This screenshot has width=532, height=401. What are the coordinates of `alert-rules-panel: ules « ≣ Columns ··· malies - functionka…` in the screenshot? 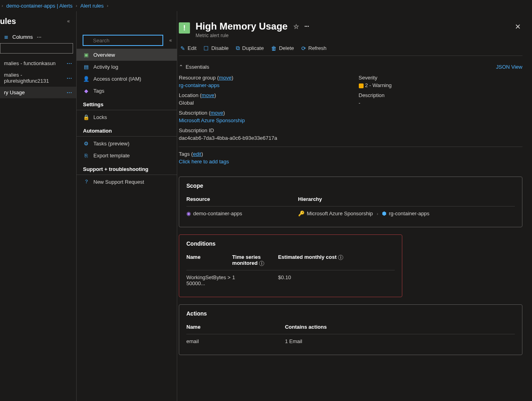 It's located at (38, 206).